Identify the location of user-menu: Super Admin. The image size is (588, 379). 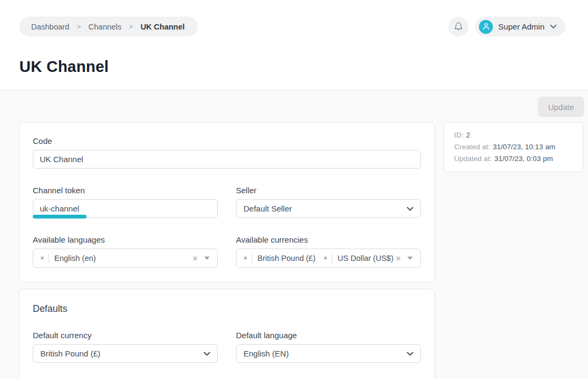
(520, 27).